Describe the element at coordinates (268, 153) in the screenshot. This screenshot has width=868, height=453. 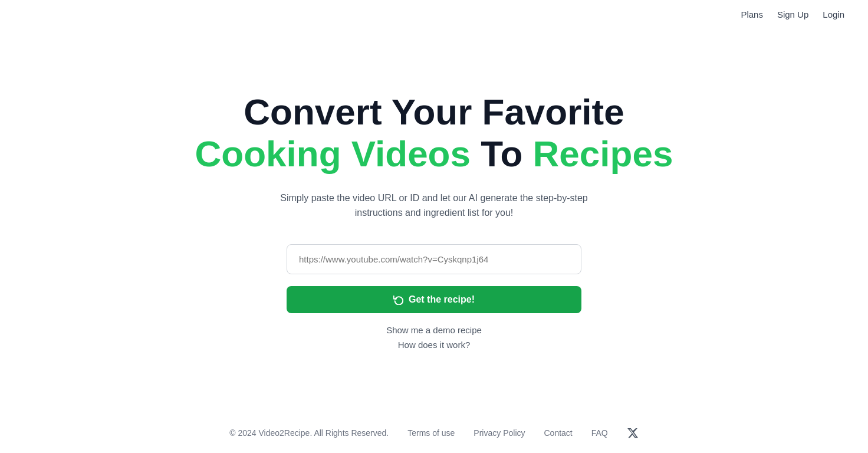
I see `hero-title-cooking: Cooking` at that location.